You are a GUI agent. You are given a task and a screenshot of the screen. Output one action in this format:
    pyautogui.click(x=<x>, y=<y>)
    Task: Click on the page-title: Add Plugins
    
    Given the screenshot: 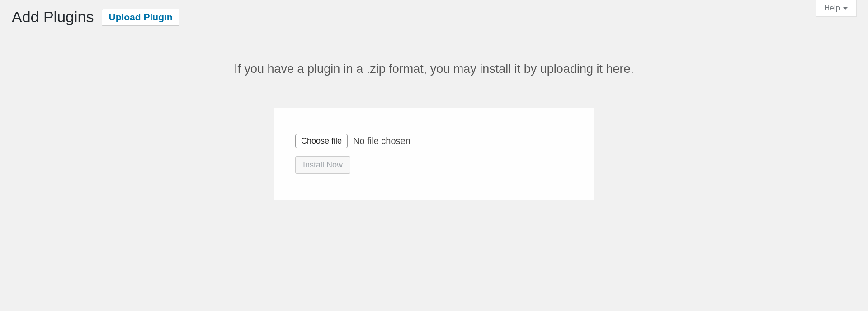 What is the action you would take?
    pyautogui.click(x=52, y=17)
    